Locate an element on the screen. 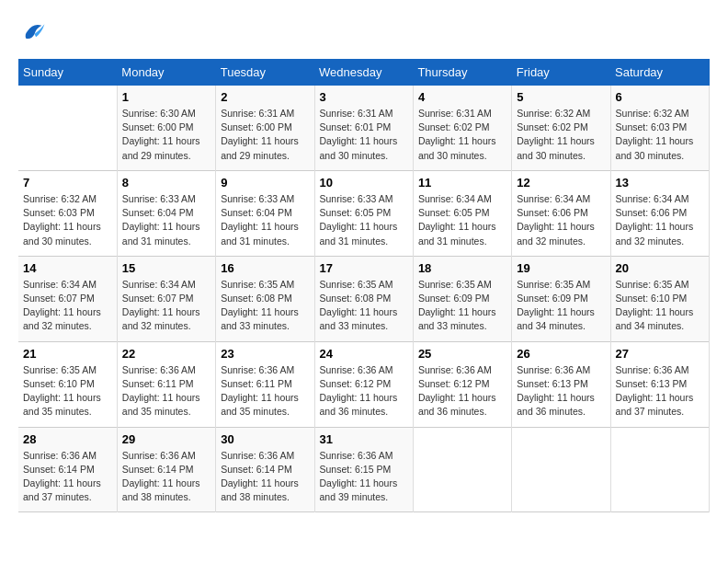  day-info: Sunrise: 6:31 AMSunset: 6:00 PMDaylight:… is located at coordinates (265, 134).